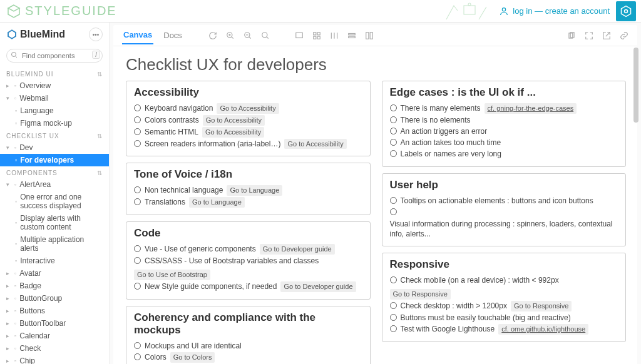 This screenshot has width=641, height=364. Describe the element at coordinates (607, 36) in the screenshot. I see `open-external-icon` at that location.